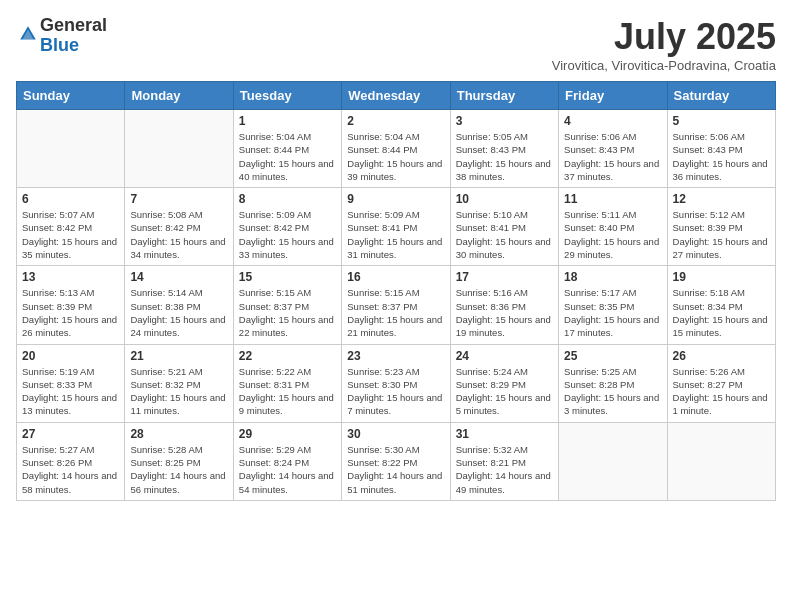 This screenshot has width=792, height=612. I want to click on title-area: July 2025 Virovitica, Virovitica-Podravi…, so click(664, 44).